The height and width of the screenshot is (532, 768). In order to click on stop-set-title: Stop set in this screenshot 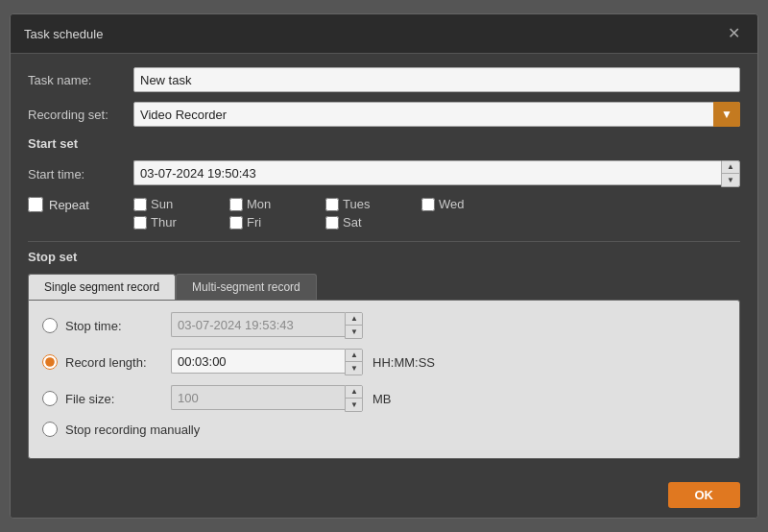, I will do `click(384, 257)`.